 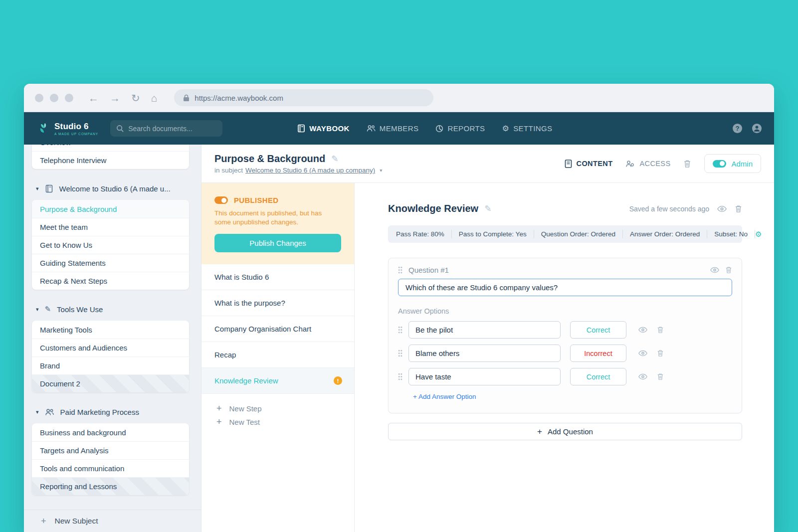 I want to click on maximize-window-icon, so click(x=69, y=98).